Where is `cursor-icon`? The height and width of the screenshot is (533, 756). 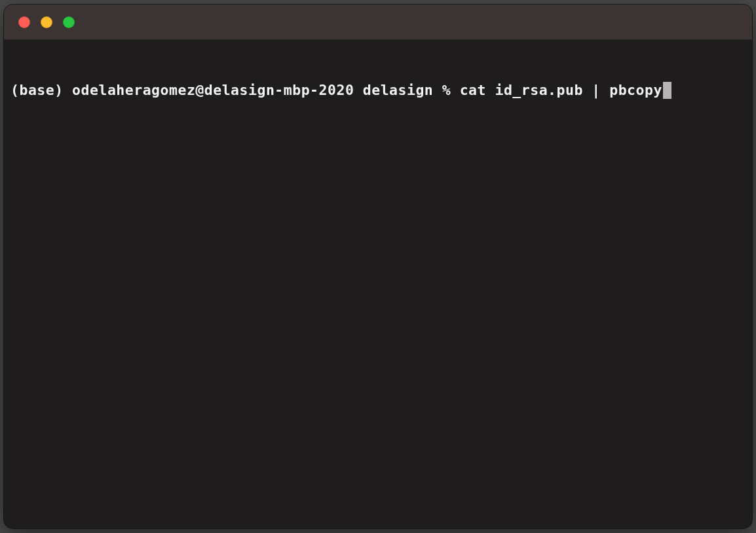
cursor-icon is located at coordinates (667, 90).